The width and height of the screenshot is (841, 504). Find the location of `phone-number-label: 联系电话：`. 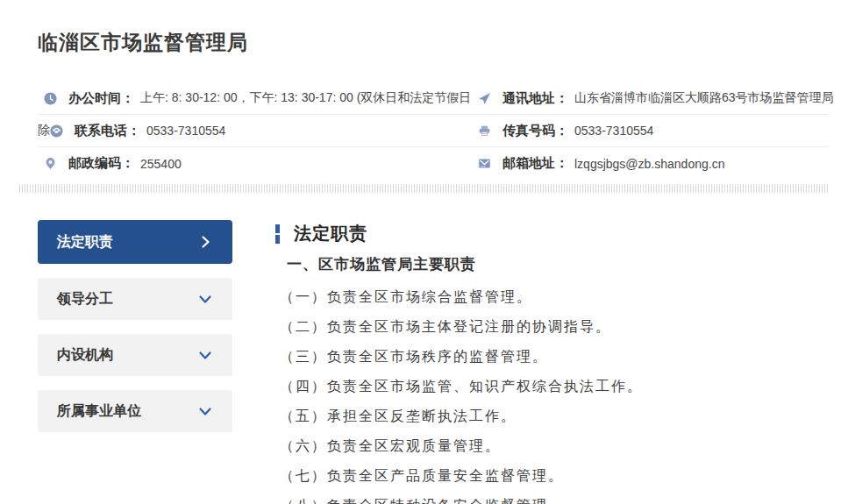

phone-number-label: 联系电话： is located at coordinates (107, 131).